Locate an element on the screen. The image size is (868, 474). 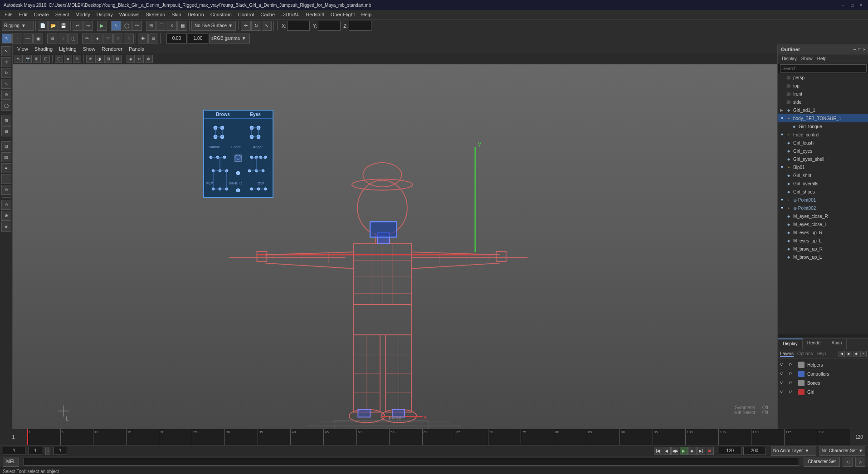
layer-fwd-btn: ▶ is located at coordinates (849, 354).